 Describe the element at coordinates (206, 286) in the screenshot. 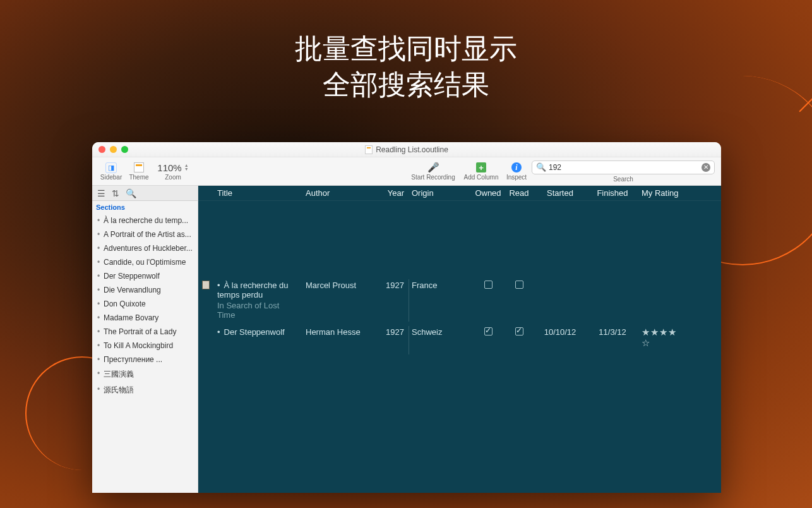

I see `row-handle` at that location.